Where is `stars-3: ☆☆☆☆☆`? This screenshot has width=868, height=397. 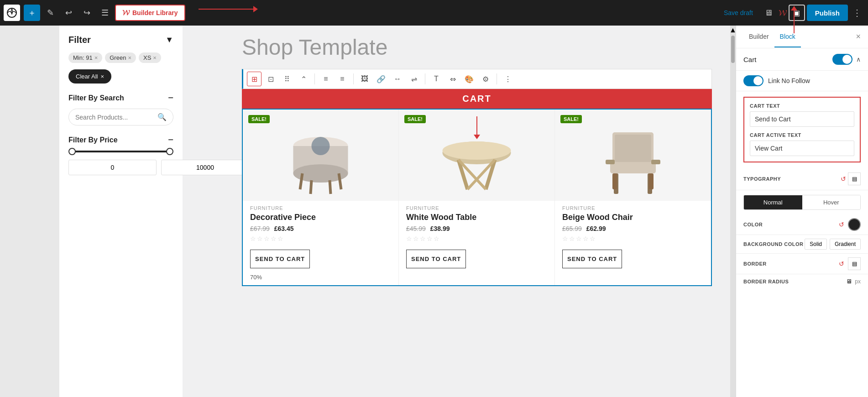
stars-3: ☆☆☆☆☆ is located at coordinates (633, 241).